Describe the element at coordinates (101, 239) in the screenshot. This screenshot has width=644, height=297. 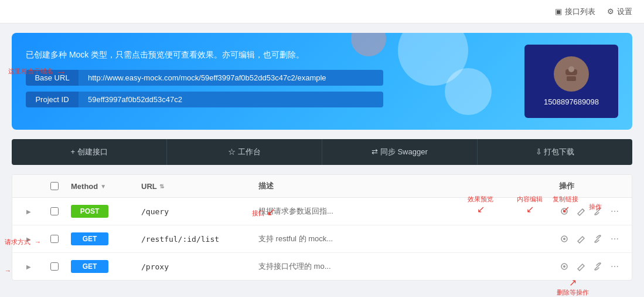
I see `row-method-2: GET` at that location.